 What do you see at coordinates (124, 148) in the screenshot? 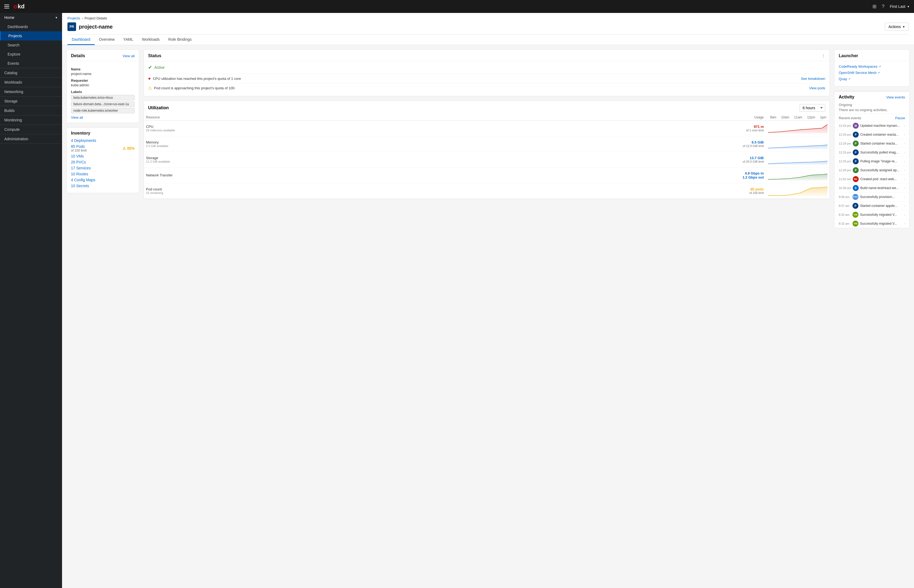
I see `pods-warning-icon: ⚠` at bounding box center [124, 148].